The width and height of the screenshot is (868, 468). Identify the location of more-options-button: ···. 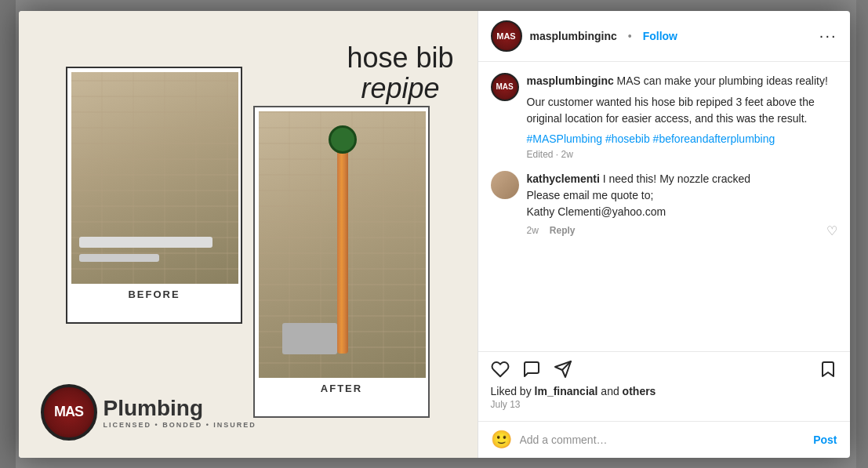
(828, 36).